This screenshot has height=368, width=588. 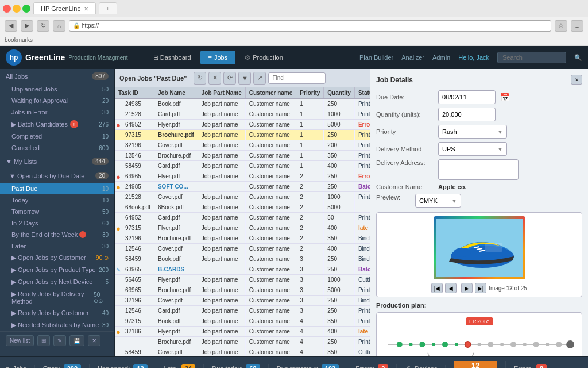 What do you see at coordinates (242, 352) in the screenshot?
I see `table-row: 58459 Cover.pdf Job part name Customer n…` at bounding box center [242, 352].